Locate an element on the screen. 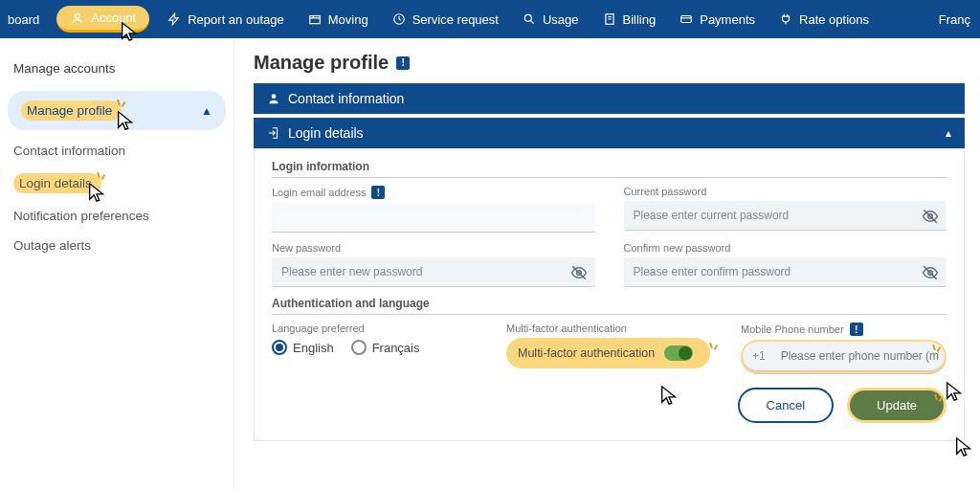  new-password-input is located at coordinates (434, 272).